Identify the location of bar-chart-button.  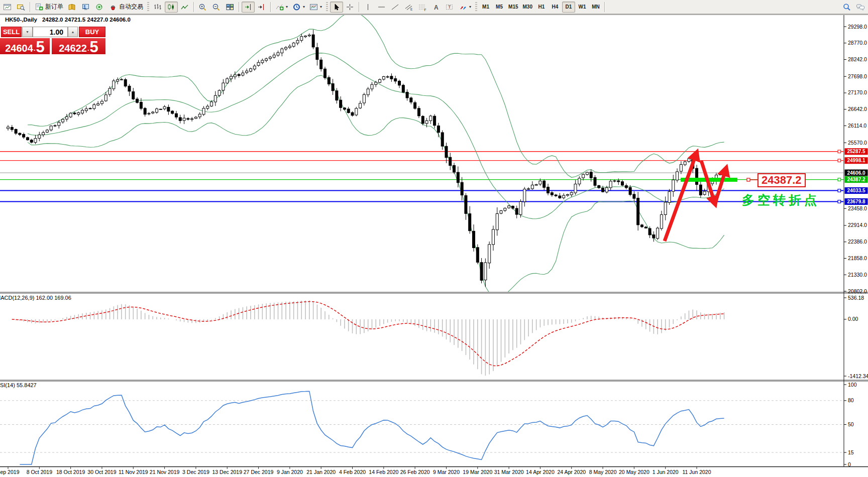
(158, 7).